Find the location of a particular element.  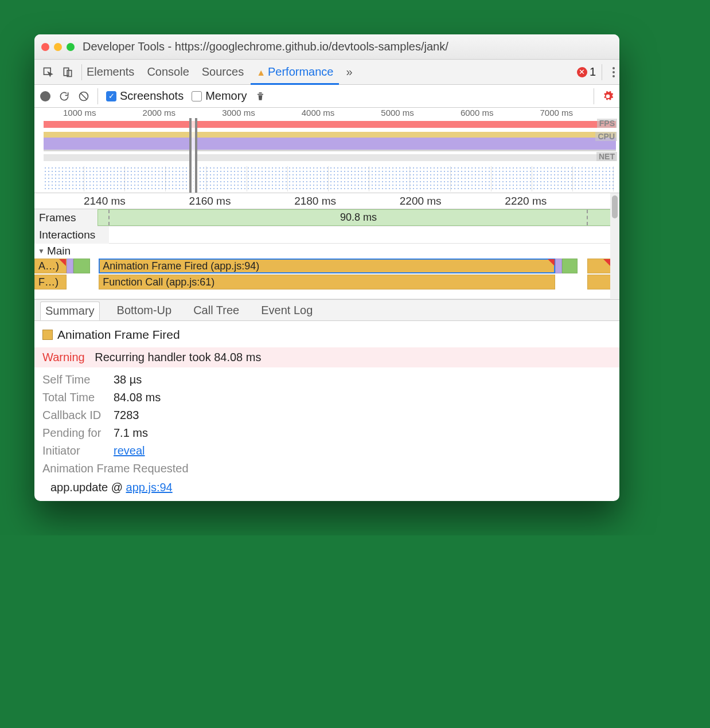

overview-ruler: 1000 ms2000 ms3000 ms4000 ms5000 ms6000 … is located at coordinates (327, 113).